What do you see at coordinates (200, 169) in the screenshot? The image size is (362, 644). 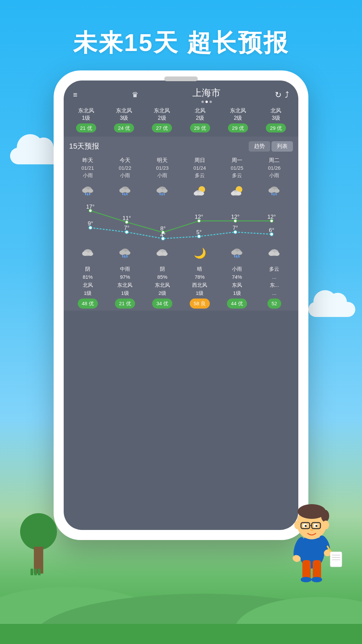 I see `day-col-3: 周日 01/24 多云` at bounding box center [200, 169].